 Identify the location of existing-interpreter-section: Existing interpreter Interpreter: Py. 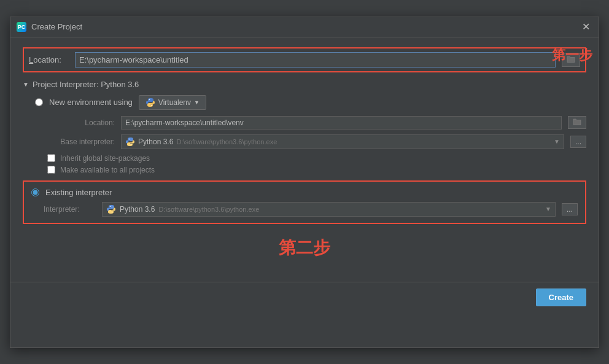
(304, 203).